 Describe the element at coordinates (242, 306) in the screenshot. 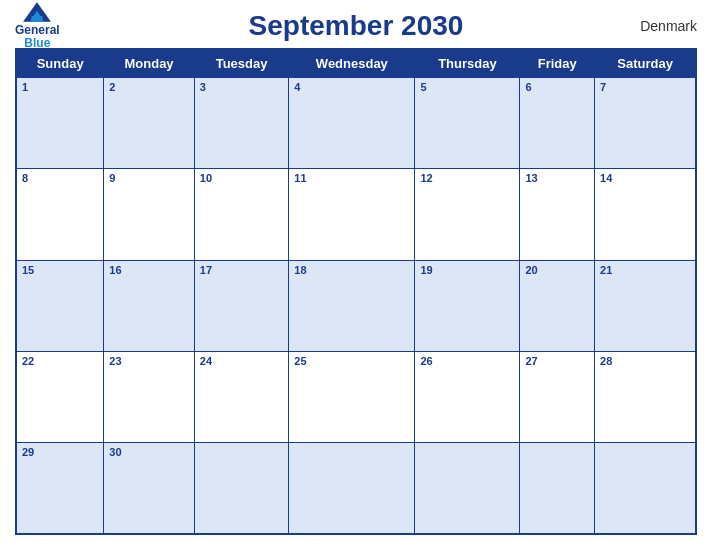

I see `calendar-cell: 17` at that location.